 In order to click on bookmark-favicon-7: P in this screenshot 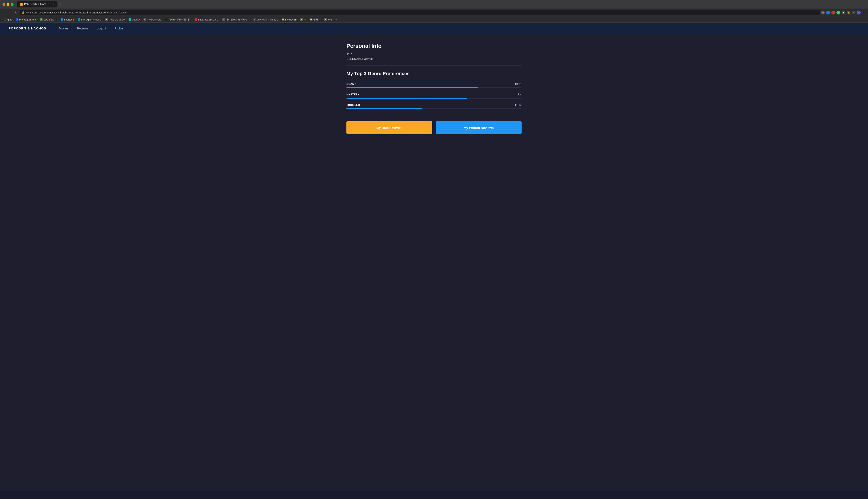, I will do `click(145, 20)`.